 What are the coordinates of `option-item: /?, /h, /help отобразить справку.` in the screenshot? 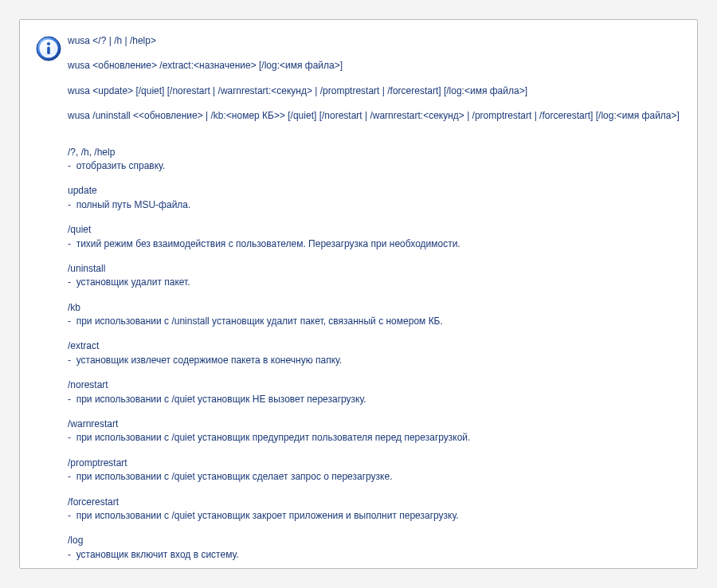 It's located at (374, 159).